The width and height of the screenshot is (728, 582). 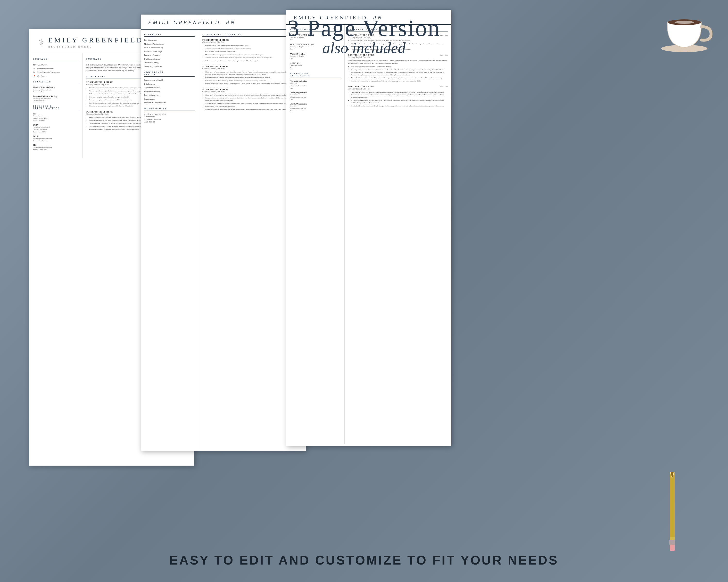 What do you see at coordinates (56, 90) in the screenshot?
I see `edu1-school: University of Pennsylvania` at bounding box center [56, 90].